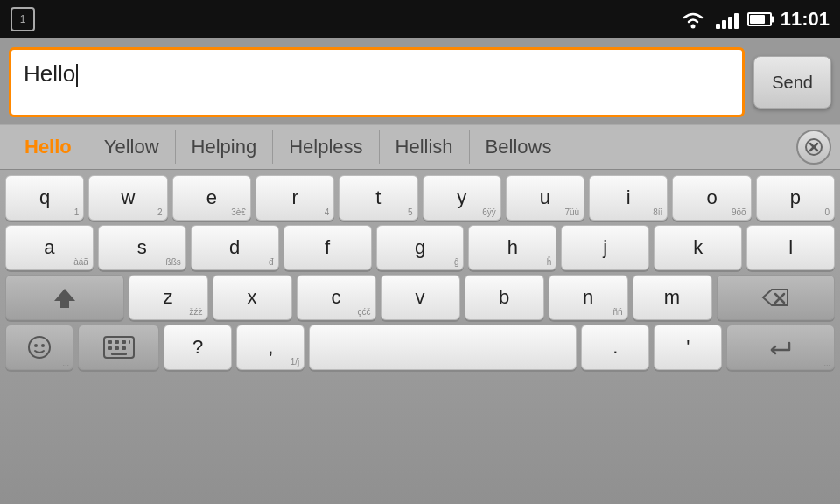 This screenshot has height=504, width=840. I want to click on key-period: ., so click(615, 347).